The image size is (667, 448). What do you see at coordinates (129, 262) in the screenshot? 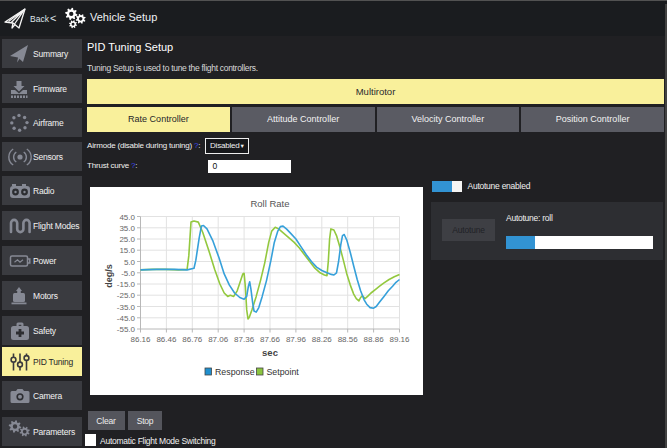
I see `svg-text: 5.0` at bounding box center [129, 262].